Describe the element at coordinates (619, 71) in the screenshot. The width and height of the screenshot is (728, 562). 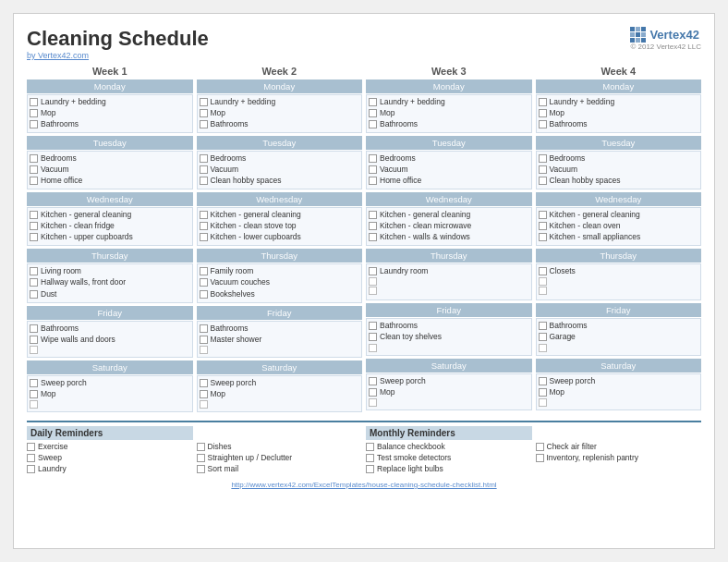
I see `week-header-4: Week 4` at that location.